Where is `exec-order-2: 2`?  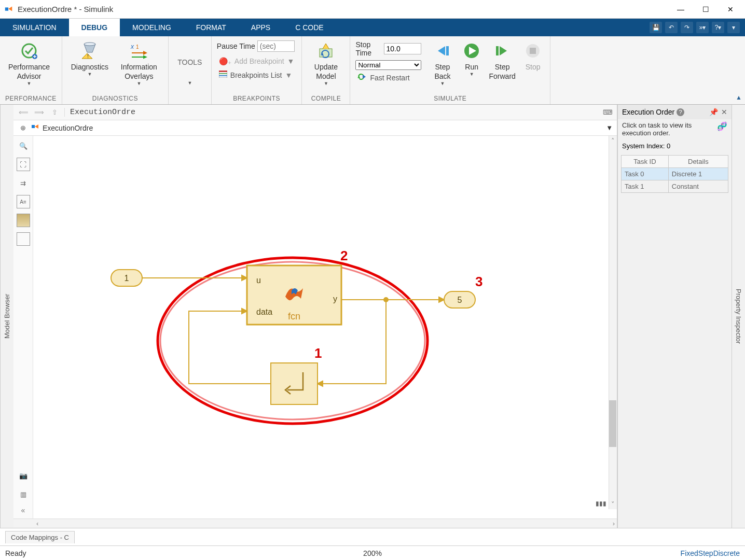
exec-order-2: 2 is located at coordinates (344, 256).